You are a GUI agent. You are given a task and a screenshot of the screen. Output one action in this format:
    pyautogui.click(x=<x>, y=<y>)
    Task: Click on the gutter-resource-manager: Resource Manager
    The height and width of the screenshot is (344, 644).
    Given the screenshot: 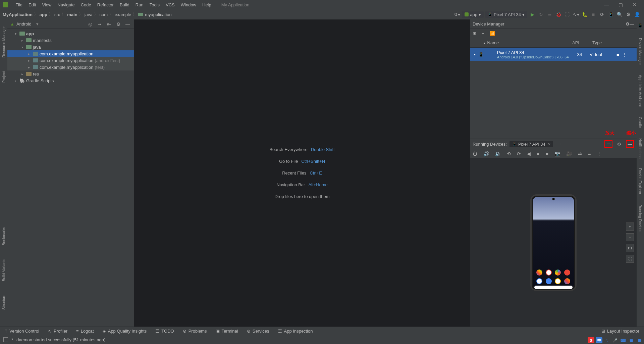 What is the action you would take?
    pyautogui.click(x=4, y=42)
    